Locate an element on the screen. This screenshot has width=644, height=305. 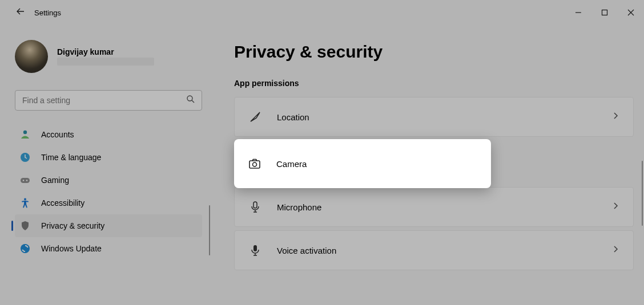
permission-label: Microphone is located at coordinates (437, 208).